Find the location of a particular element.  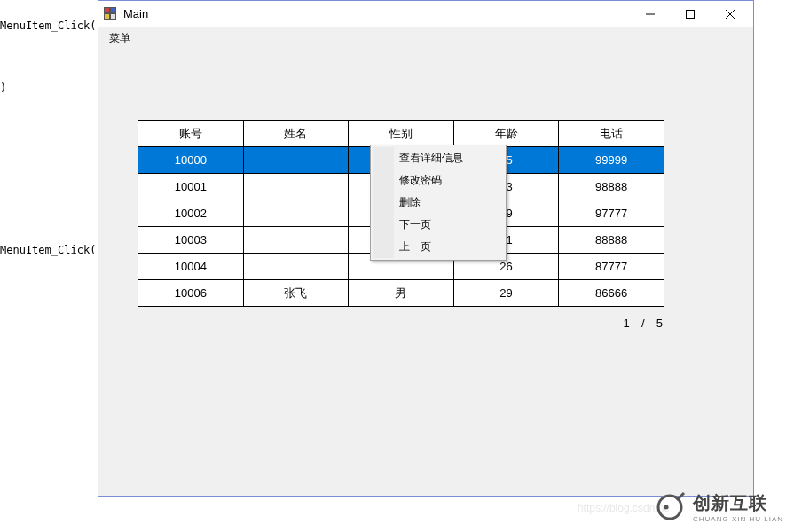

maximize-button is located at coordinates (690, 14).